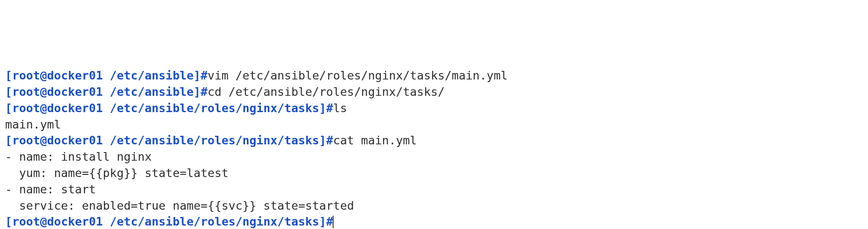  What do you see at coordinates (434, 108) in the screenshot?
I see `terminal-line-3: [root@docker01 /etc/ansible/roles/nginx/…` at bounding box center [434, 108].